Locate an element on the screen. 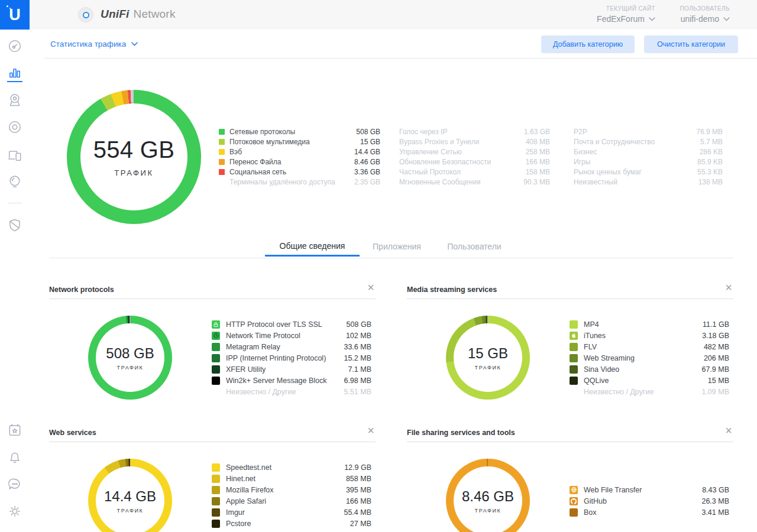 The width and height of the screenshot is (757, 532). events-calendar-icon is located at coordinates (15, 430).